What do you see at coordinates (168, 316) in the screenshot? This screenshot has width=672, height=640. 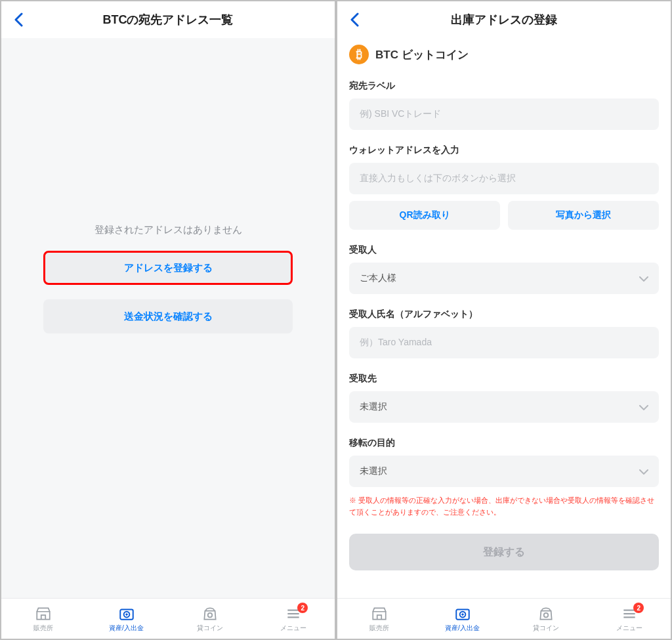 I see `check-status-label: 送金状況を確認する` at bounding box center [168, 316].